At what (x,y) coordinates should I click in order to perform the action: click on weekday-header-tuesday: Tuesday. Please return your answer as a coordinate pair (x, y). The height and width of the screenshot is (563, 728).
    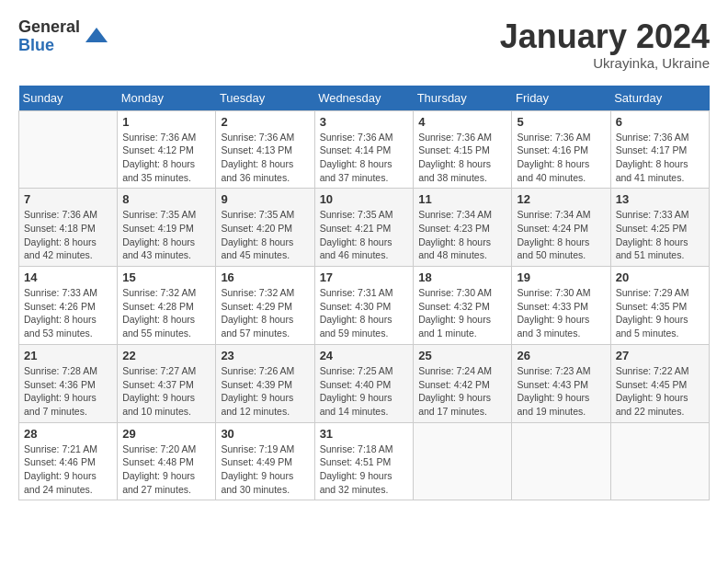
    Looking at the image, I should click on (265, 98).